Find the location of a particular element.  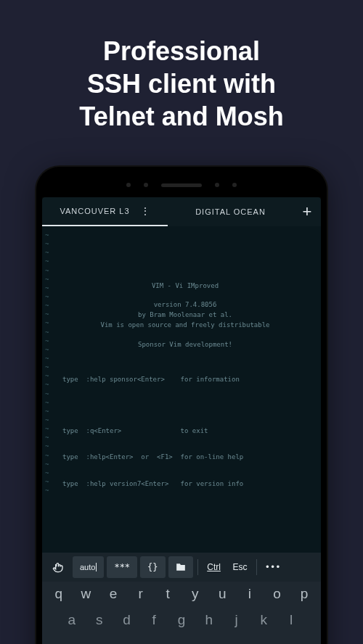

keyboard-row-1: qwertyuiop is located at coordinates (182, 594).